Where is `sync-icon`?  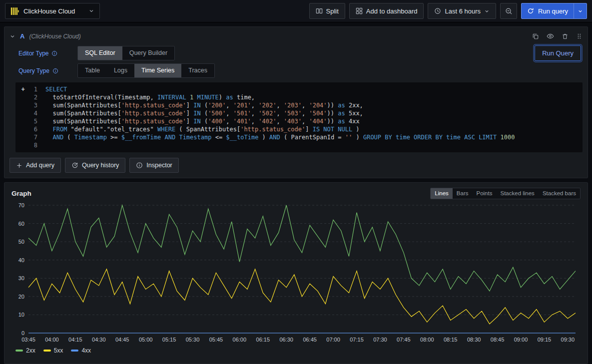
sync-icon is located at coordinates (531, 11).